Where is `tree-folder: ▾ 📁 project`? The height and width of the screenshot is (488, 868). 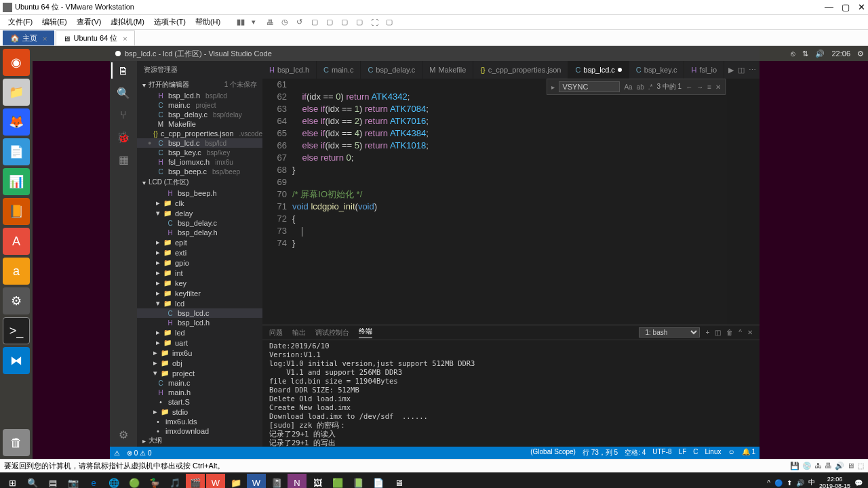 tree-folder: ▾ 📁 project is located at coordinates (199, 373).